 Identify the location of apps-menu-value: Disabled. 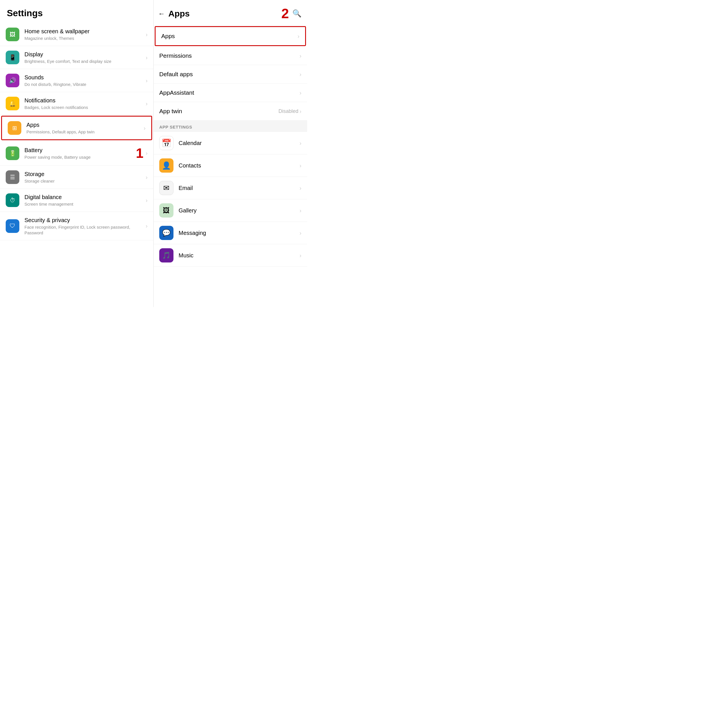
(289, 112).